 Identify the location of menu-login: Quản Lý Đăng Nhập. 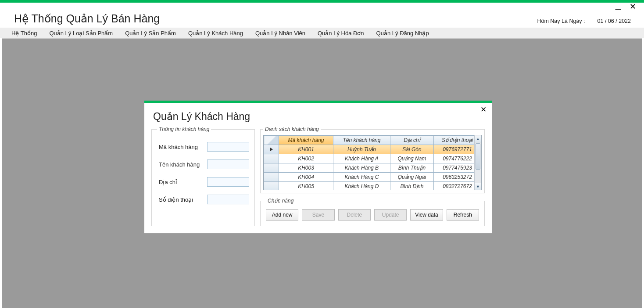
(403, 33).